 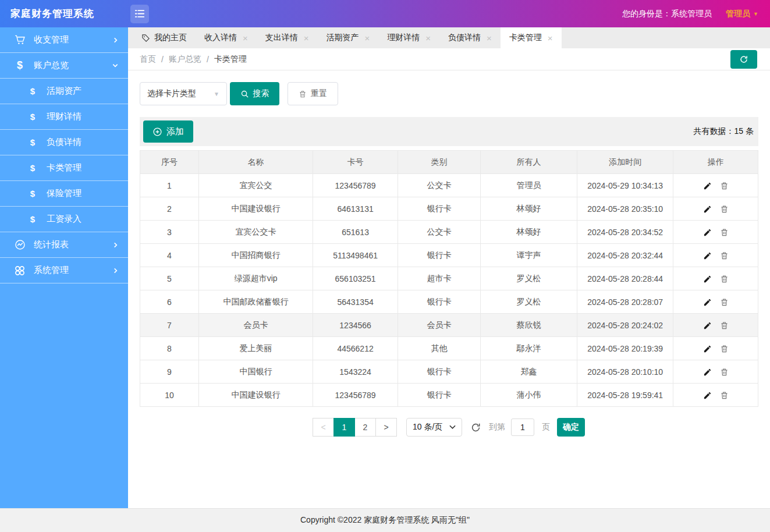 I want to click on tab-current-assets: 活期资产 ×, so click(x=348, y=38).